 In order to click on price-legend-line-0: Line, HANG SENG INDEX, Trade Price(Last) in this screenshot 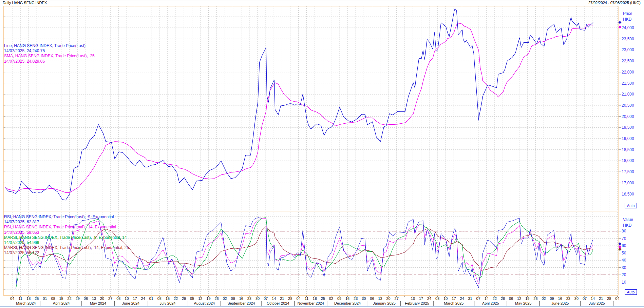, I will do `click(50, 46)`.